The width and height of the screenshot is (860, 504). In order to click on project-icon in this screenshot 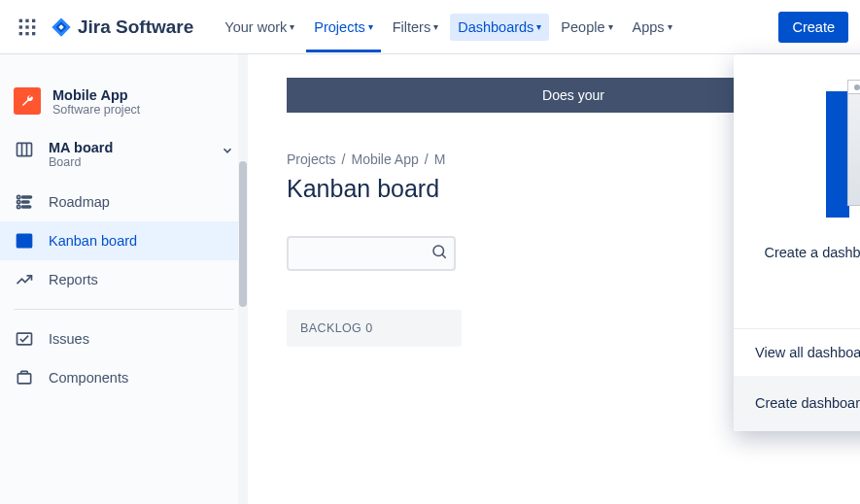, I will do `click(27, 101)`.